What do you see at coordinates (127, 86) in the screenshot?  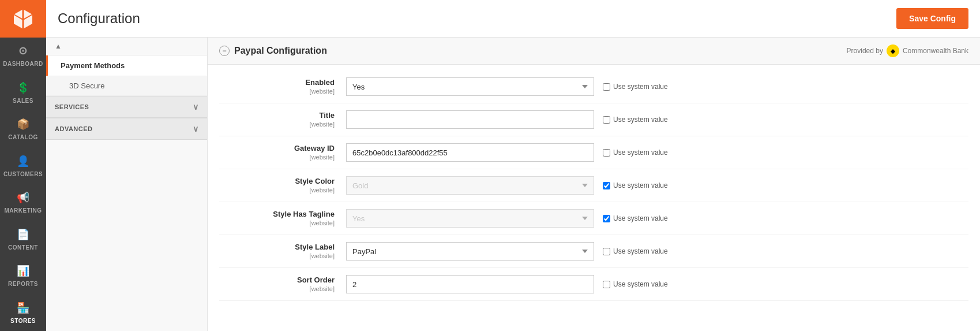 I see `nav-sub-item-3d-secure: 3D Secure` at bounding box center [127, 86].